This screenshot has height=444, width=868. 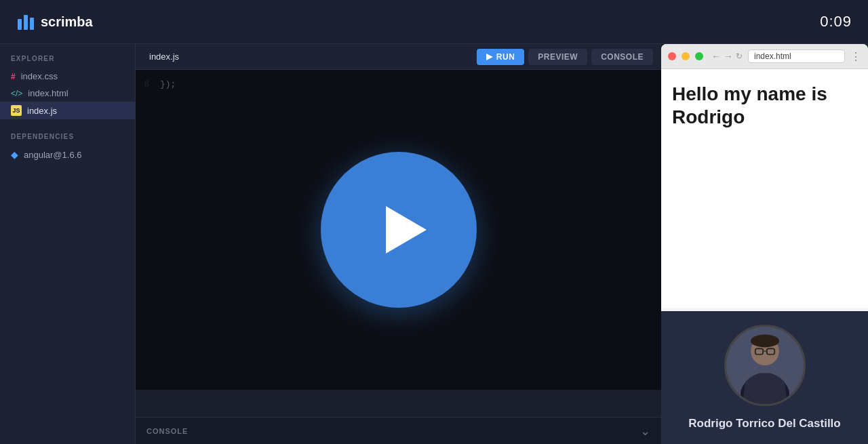 I want to click on dep-icon: ◆, so click(x=15, y=155).